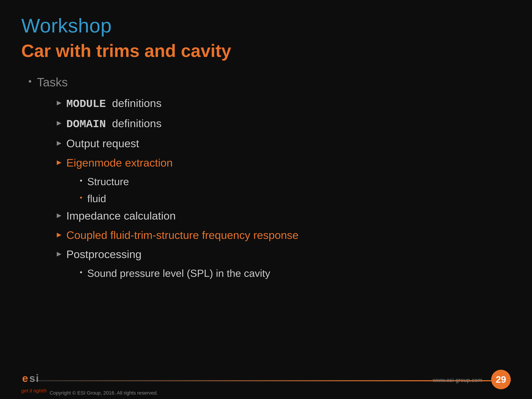 Image resolution: width=532 pixels, height=399 pixels. Describe the element at coordinates (295, 181) in the screenshot. I see `list-item: • Structure` at that location.